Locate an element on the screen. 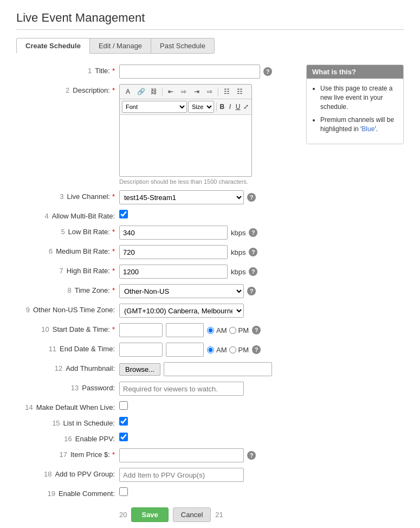  live-channel-select: test145-Stream1 is located at coordinates (182, 197).